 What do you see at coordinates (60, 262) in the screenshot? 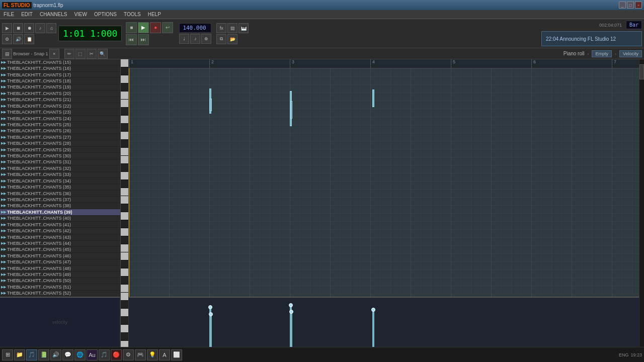
I see `track-row: ▶▶THEBLACKHITT..CHANTS (47)` at bounding box center [60, 262].